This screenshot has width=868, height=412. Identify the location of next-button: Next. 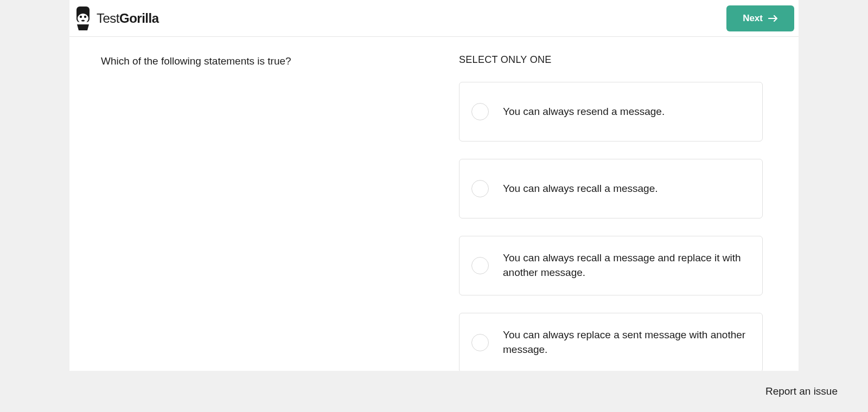
(761, 18).